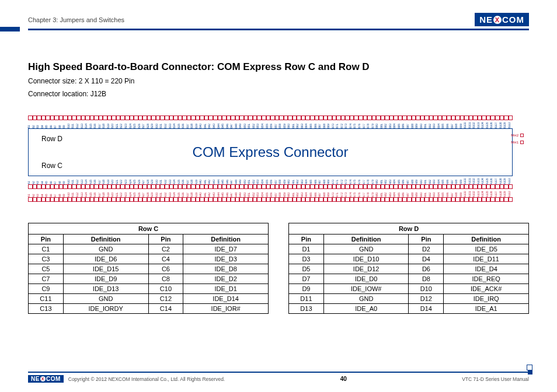 The height and width of the screenshot is (392, 557). Describe the element at coordinates (123, 193) in the screenshot. I see `pin-label: A22` at that location.